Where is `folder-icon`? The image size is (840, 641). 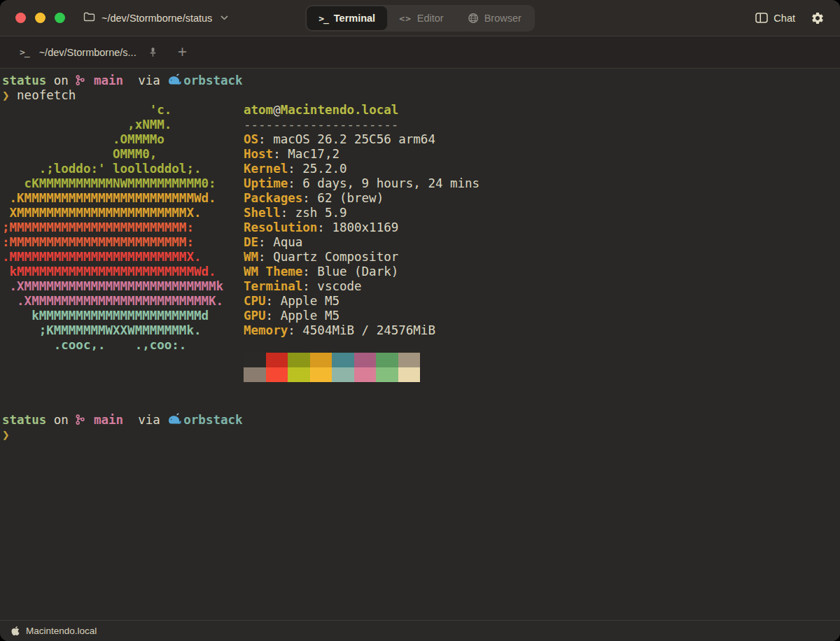 folder-icon is located at coordinates (90, 18).